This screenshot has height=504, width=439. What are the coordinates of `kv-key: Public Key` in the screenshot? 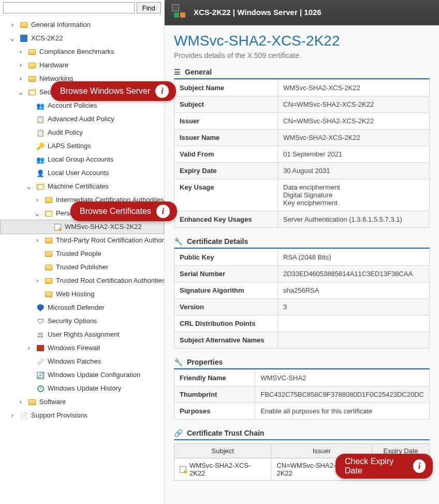 It's located at (226, 257).